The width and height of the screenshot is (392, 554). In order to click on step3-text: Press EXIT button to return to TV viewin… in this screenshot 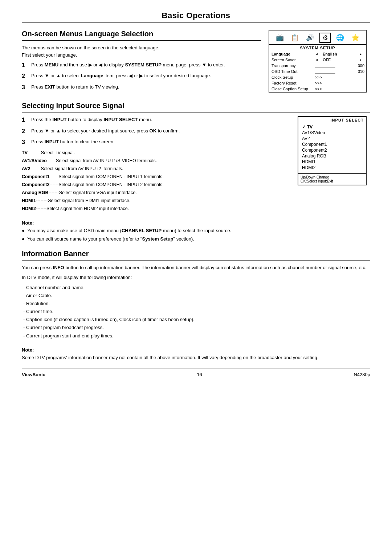, I will do `click(146, 87)`.